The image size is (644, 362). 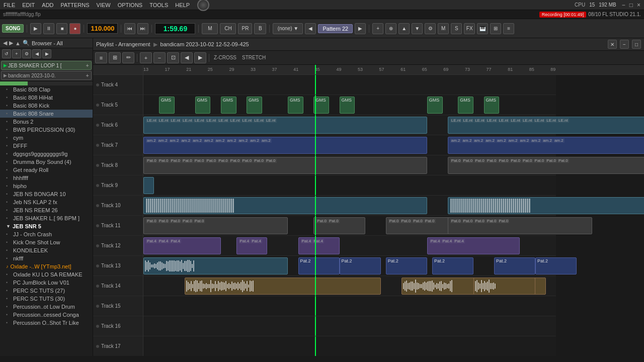 What do you see at coordinates (46, 65) in the screenshot?
I see `active-sample-1: ▶ JEB SHAKER LOOP 1 [ +` at bounding box center [46, 65].